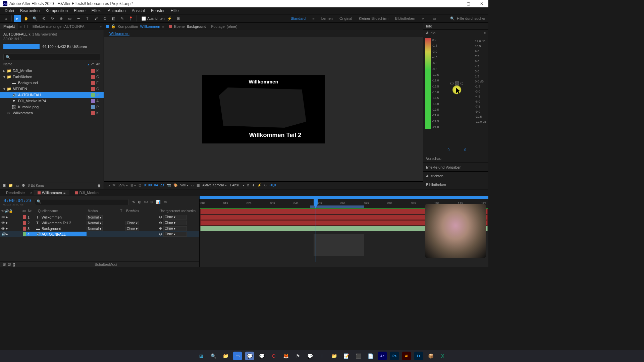 This screenshot has height=362, width=644. Describe the element at coordinates (52, 113) in the screenshot. I see `tree-item-willkommen: ▭WillkommenK` at that location.